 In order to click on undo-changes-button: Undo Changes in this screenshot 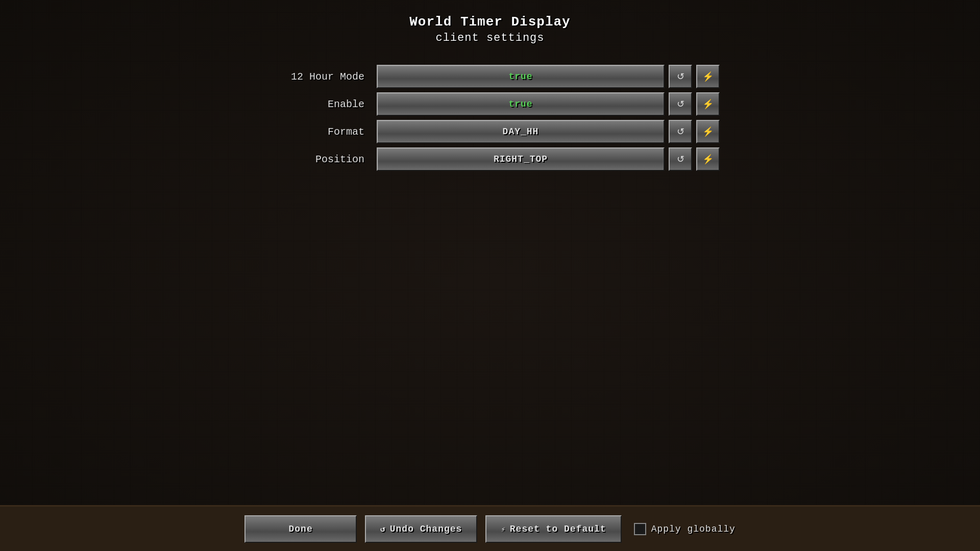, I will do `click(421, 529)`.